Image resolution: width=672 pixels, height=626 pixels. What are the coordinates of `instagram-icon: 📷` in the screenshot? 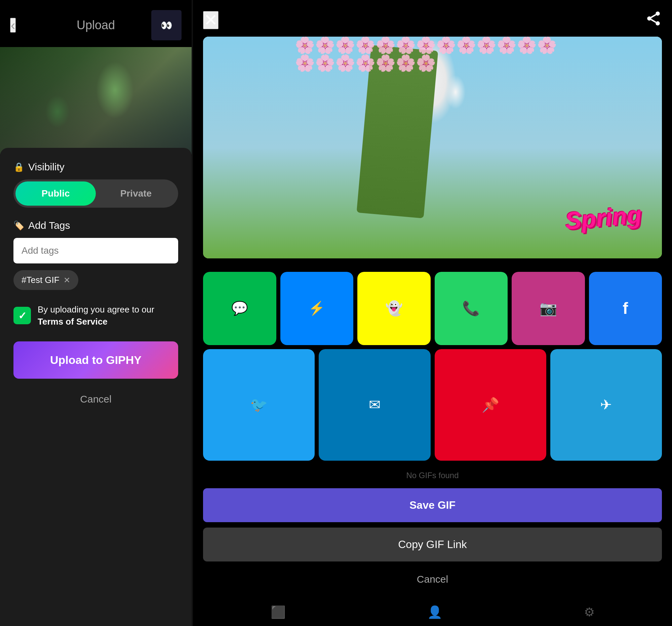 It's located at (548, 308).